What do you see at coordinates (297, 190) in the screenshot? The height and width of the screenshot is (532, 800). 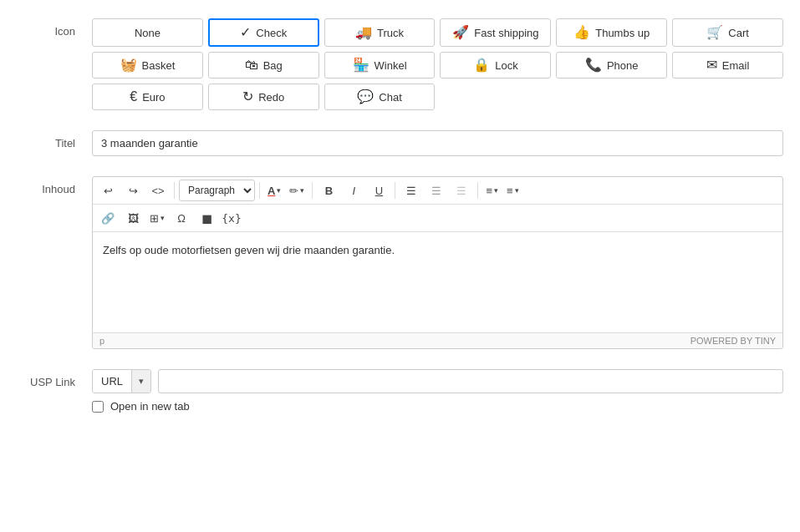 I see `highlight-button: ✏ ▾` at bounding box center [297, 190].